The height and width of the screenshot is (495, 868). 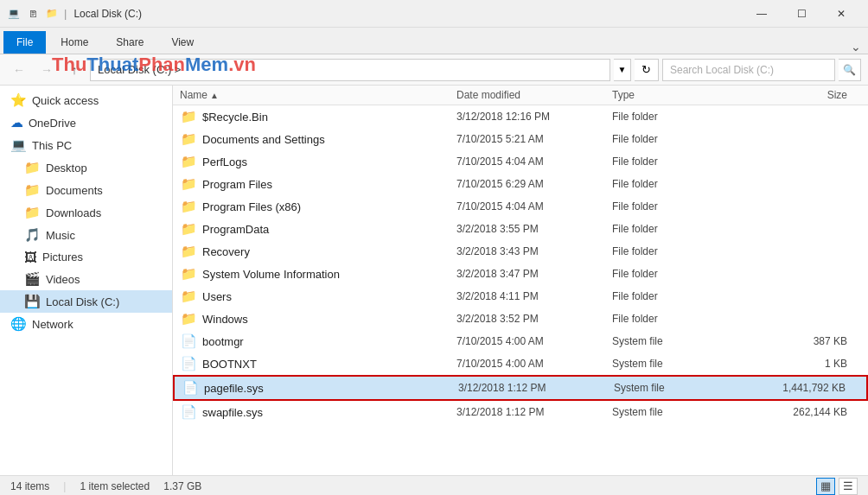 What do you see at coordinates (647, 70) in the screenshot?
I see `refresh-button: ↻` at bounding box center [647, 70].